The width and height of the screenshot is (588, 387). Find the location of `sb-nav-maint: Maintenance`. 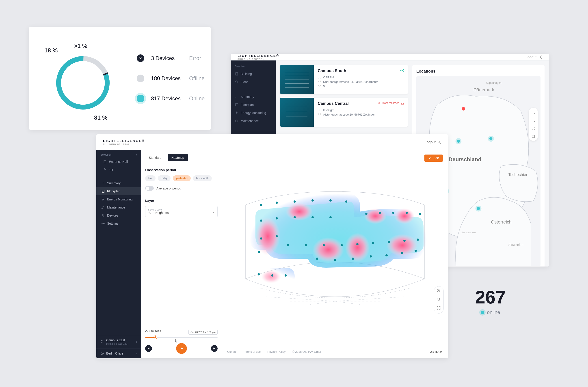

sb-nav-maint: Maintenance is located at coordinates (253, 121).